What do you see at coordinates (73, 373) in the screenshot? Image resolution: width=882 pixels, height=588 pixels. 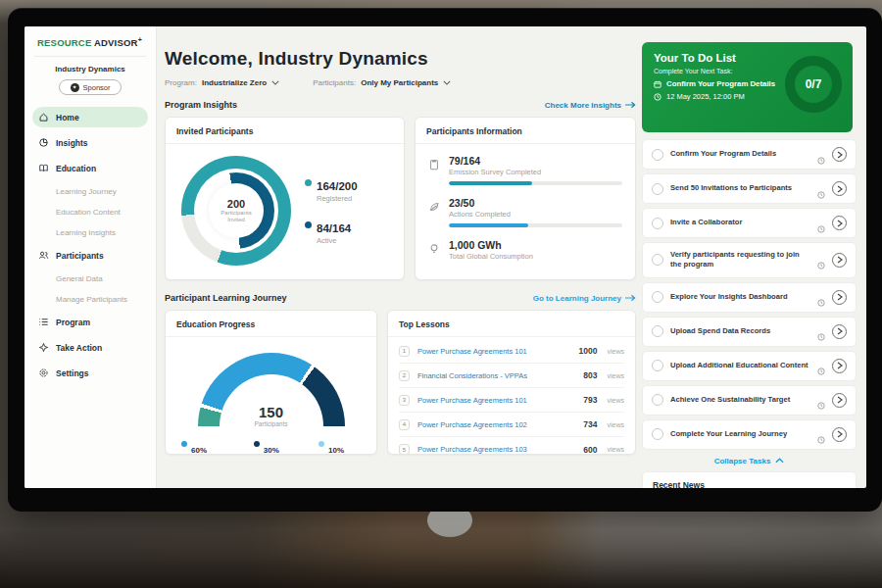 I see `sidebar-item-label: Settings` at bounding box center [73, 373].